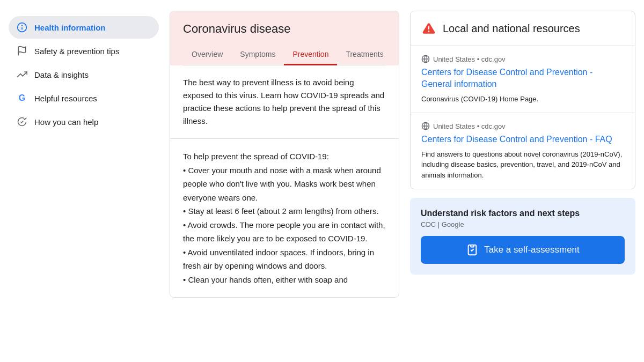  Describe the element at coordinates (258, 55) in the screenshot. I see `tab-symptoms: Symptoms` at that location.